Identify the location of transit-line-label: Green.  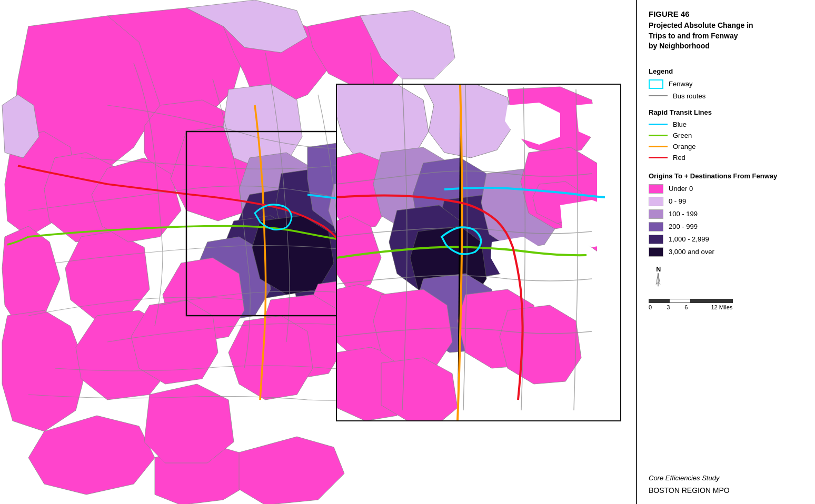
(682, 136).